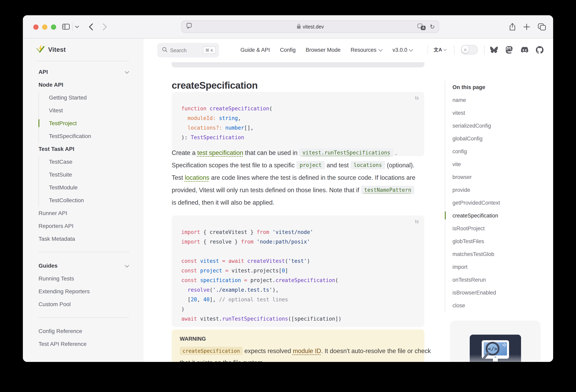 The width and height of the screenshot is (576, 392). What do you see at coordinates (499, 164) in the screenshot?
I see `outline-item-vite: vite` at bounding box center [499, 164].